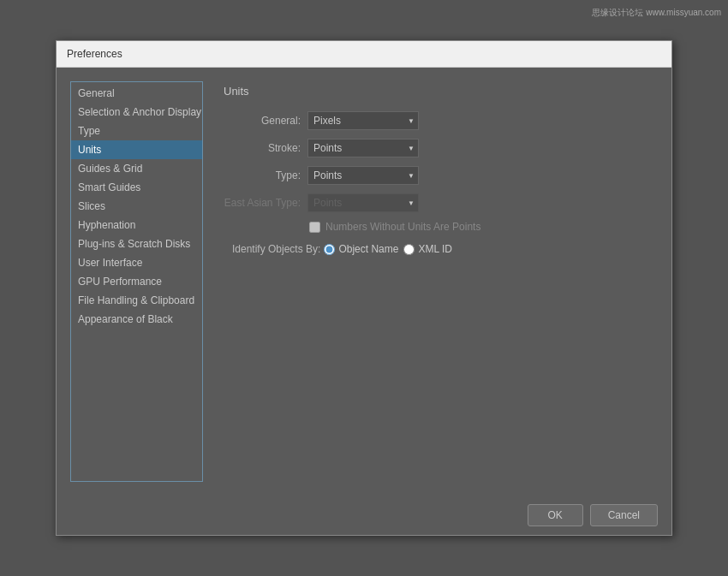 The width and height of the screenshot is (728, 576). I want to click on type-row: Type: Points Pixels Picas Inches Millime…, so click(437, 175).